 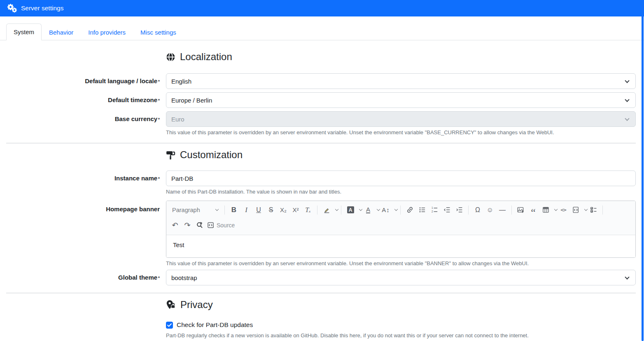 What do you see at coordinates (192, 100) in the screenshot?
I see `default-timezone-value: Europe / Berlin` at bounding box center [192, 100].